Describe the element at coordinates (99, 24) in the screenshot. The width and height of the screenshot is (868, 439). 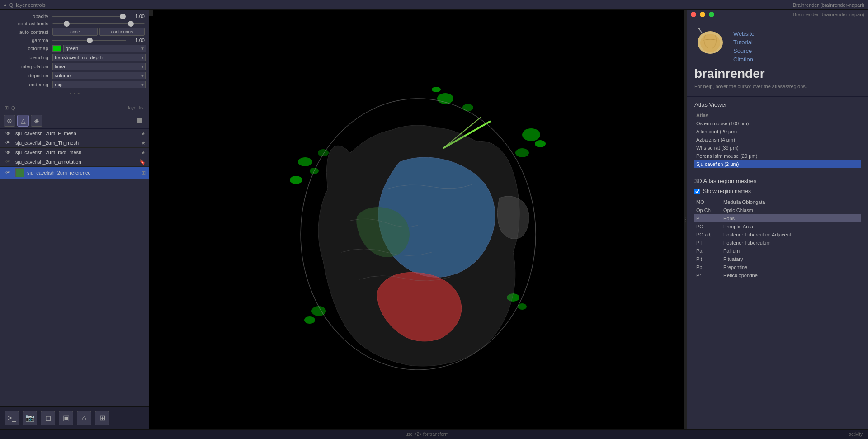
I see `contrast-slider` at that location.